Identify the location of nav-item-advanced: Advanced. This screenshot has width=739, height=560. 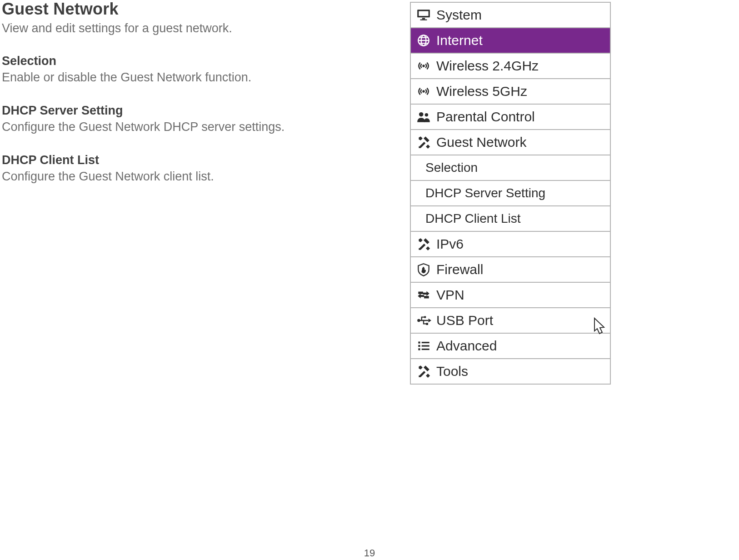
(511, 346).